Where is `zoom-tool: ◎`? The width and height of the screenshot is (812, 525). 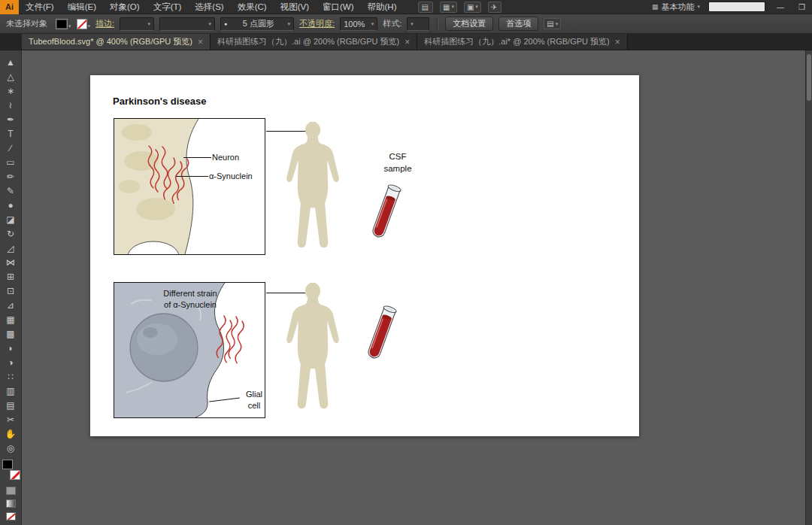 zoom-tool: ◎ is located at coordinates (11, 448).